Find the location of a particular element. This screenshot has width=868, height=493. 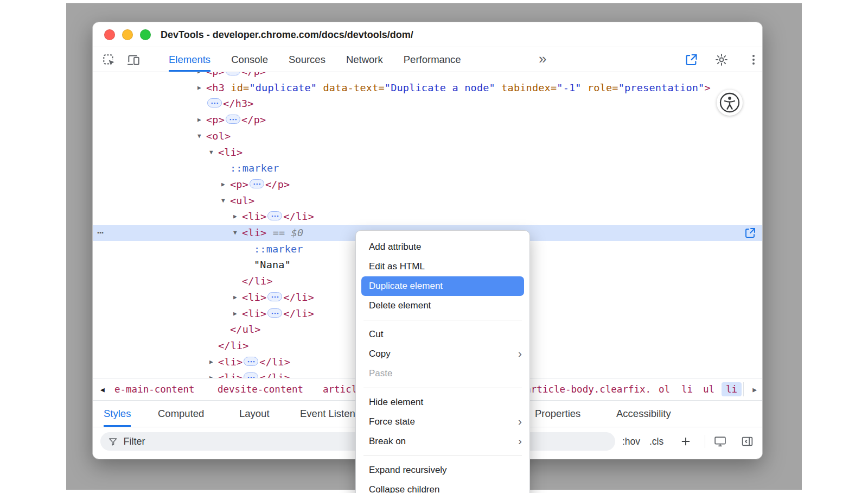

dom-token-tag: <p> is located at coordinates (215, 119).